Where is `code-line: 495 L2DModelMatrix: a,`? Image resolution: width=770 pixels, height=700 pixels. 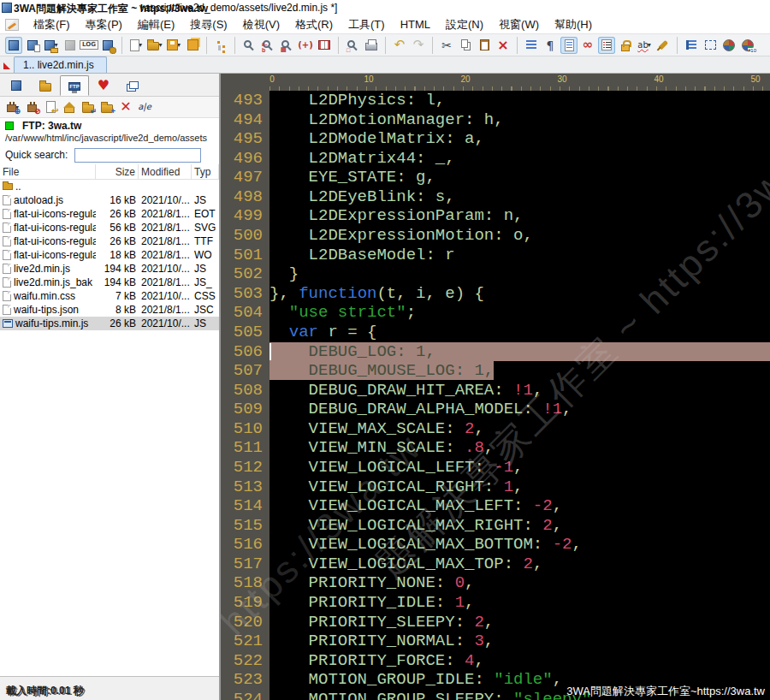
code-line: 495 L2DModelMatrix: a, is located at coordinates (495, 139).